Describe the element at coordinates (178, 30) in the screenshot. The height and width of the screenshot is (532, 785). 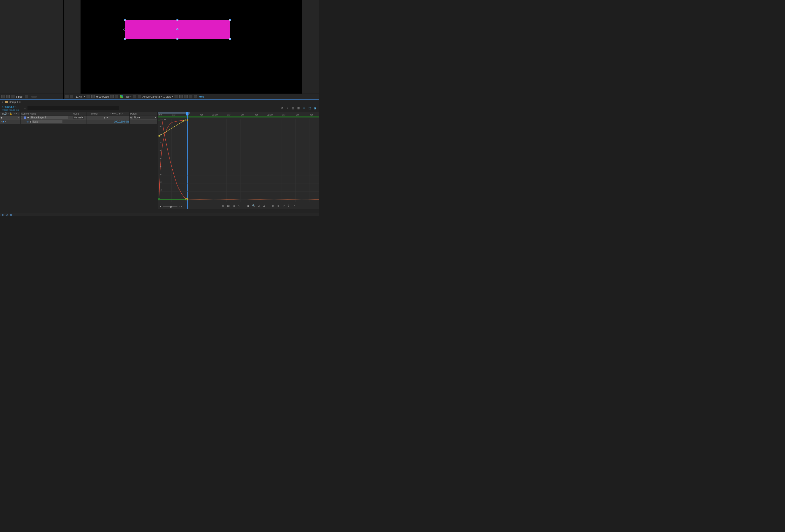
I see `shape-layer-rect` at that location.